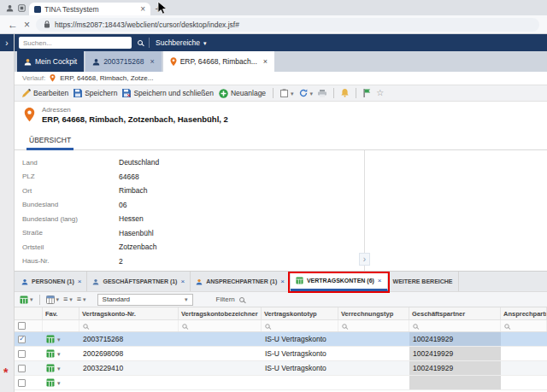  What do you see at coordinates (280, 383) in the screenshot?
I see `table-row: ▾` at bounding box center [280, 383].